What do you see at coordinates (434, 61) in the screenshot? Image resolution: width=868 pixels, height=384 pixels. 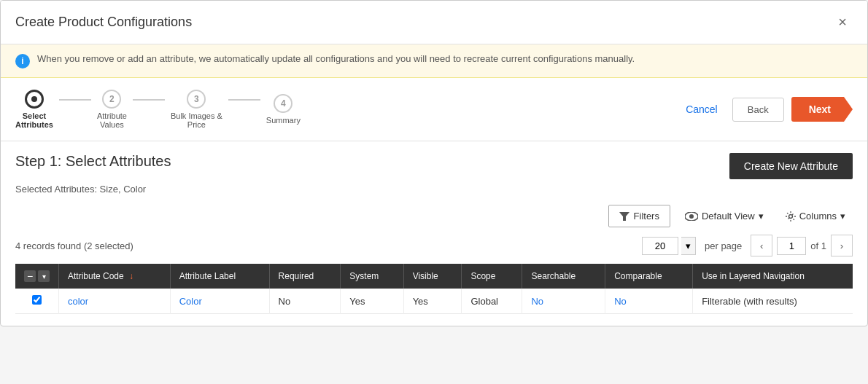 I see `alert-banner: i When you remove or add an attribute, w…` at bounding box center [434, 61].